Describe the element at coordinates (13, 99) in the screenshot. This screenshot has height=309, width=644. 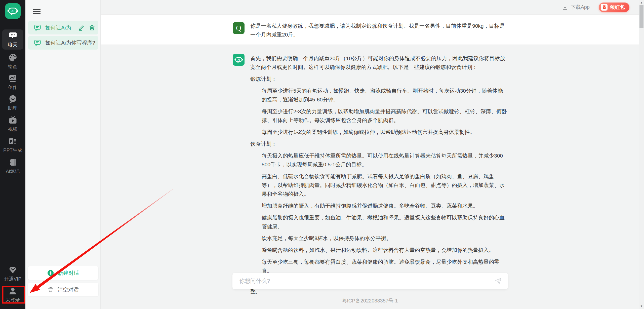
I see `assistant-icon` at that location.